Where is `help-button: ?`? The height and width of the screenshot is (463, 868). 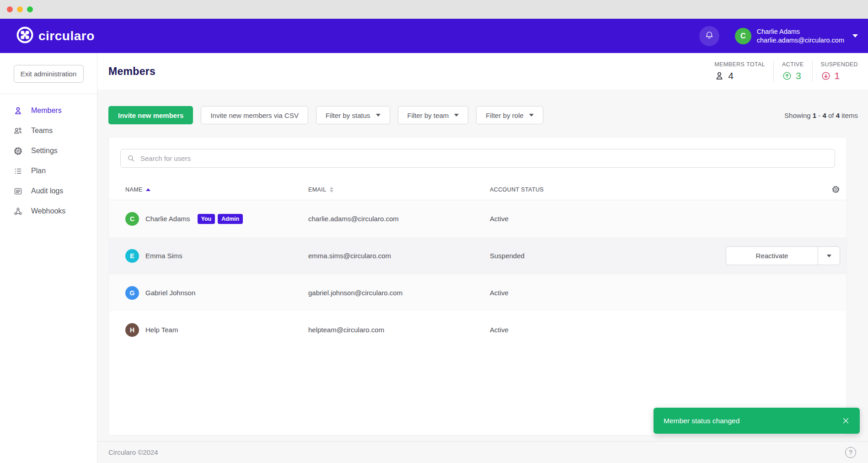 help-button: ? is located at coordinates (851, 452).